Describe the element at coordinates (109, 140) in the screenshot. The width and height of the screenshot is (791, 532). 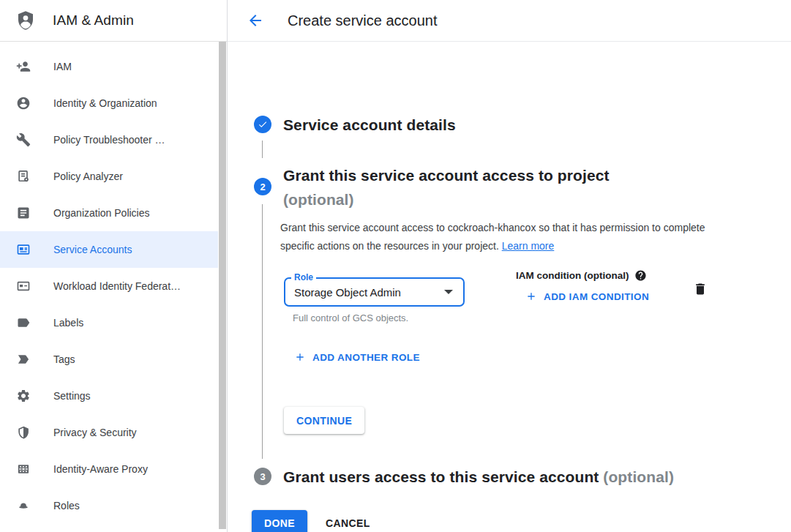
I see `sidebar-item-policy-troubleshooter: Policy Troubleshooter …` at that location.